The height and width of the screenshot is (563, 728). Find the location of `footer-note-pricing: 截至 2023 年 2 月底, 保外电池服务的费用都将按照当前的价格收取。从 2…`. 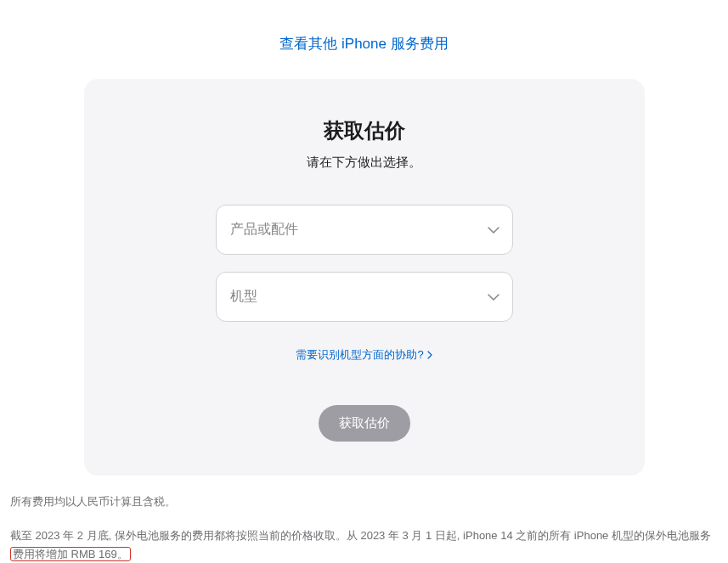

footer-note-pricing: 截至 2023 年 2 月底, 保外电池服务的费用都将按照当前的价格收取。从 2… is located at coordinates (364, 545).